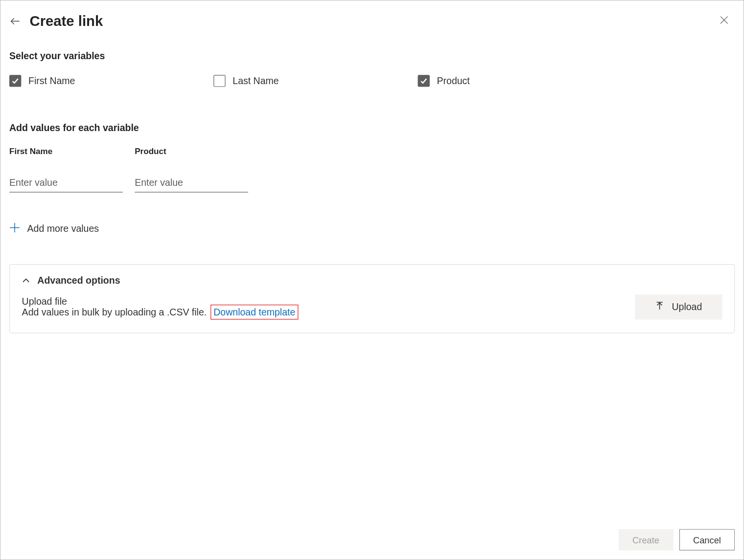 The image size is (744, 560). Describe the element at coordinates (15, 229) in the screenshot. I see `plus-icon` at that location.